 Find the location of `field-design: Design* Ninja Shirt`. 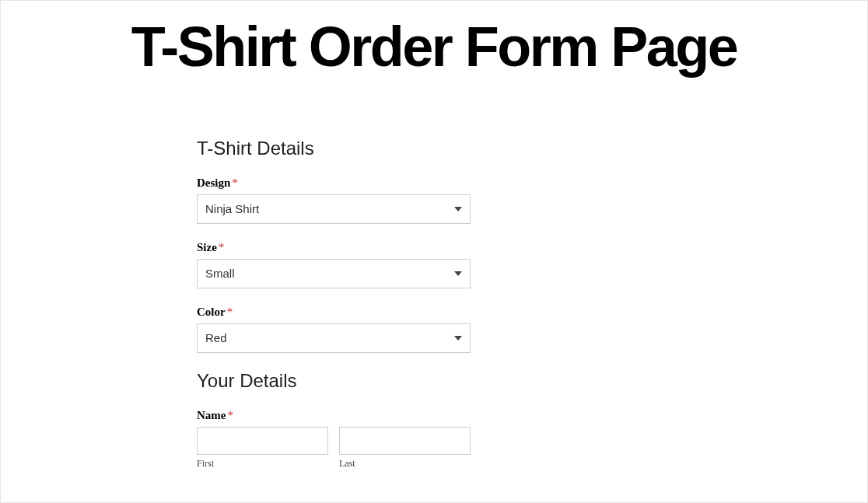

field-design: Design* Ninja Shirt is located at coordinates (334, 201).